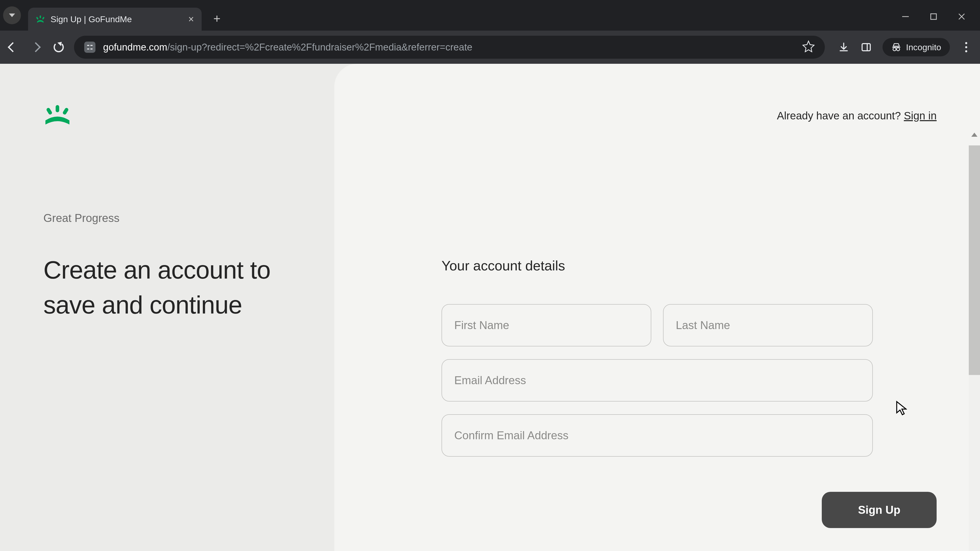  Describe the element at coordinates (657, 265) in the screenshot. I see `form-heading: Your account details` at that location.